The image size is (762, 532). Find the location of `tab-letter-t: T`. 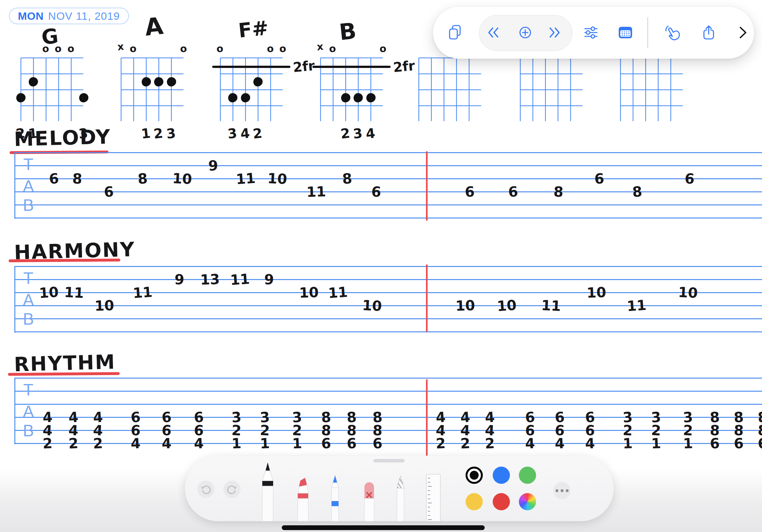

tab-letter-t: T is located at coordinates (29, 164).